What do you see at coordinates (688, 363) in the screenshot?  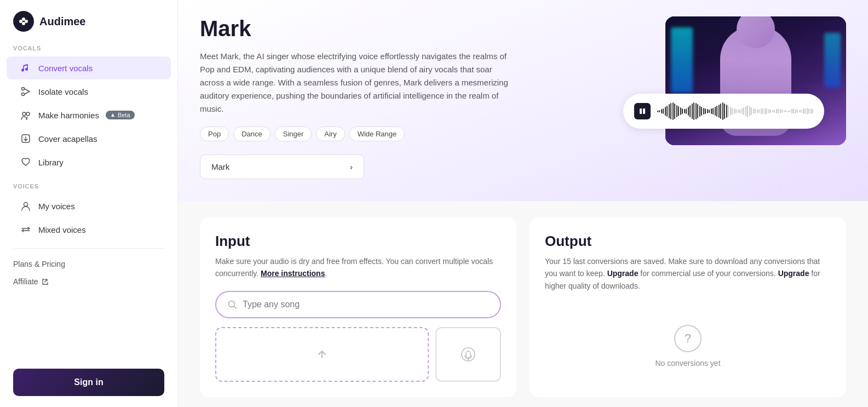 I see `no-conversions-text: No conversions yet` at bounding box center [688, 363].